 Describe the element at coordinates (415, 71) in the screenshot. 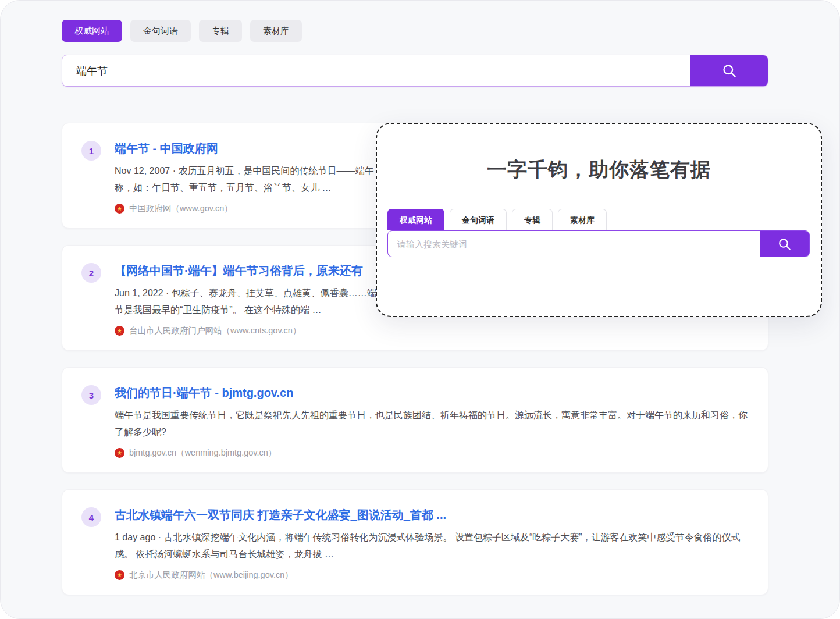

I see `search-bar` at that location.